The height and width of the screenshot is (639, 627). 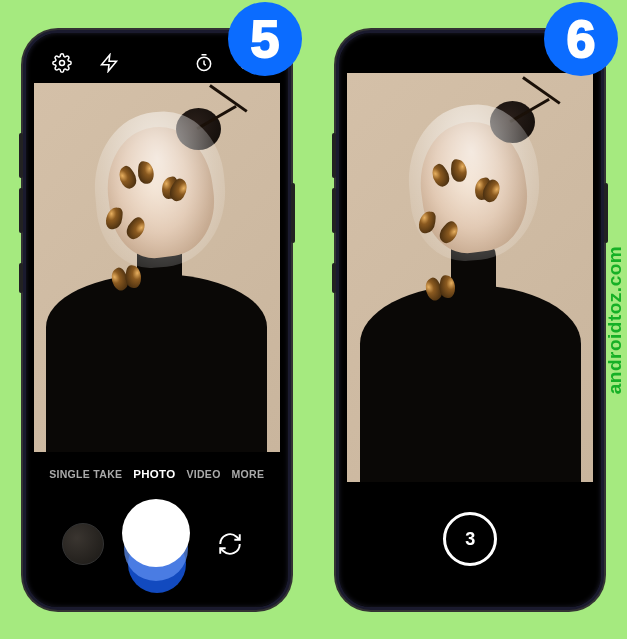 What do you see at coordinates (582, 39) in the screenshot?
I see `step-number: 6` at bounding box center [582, 39].